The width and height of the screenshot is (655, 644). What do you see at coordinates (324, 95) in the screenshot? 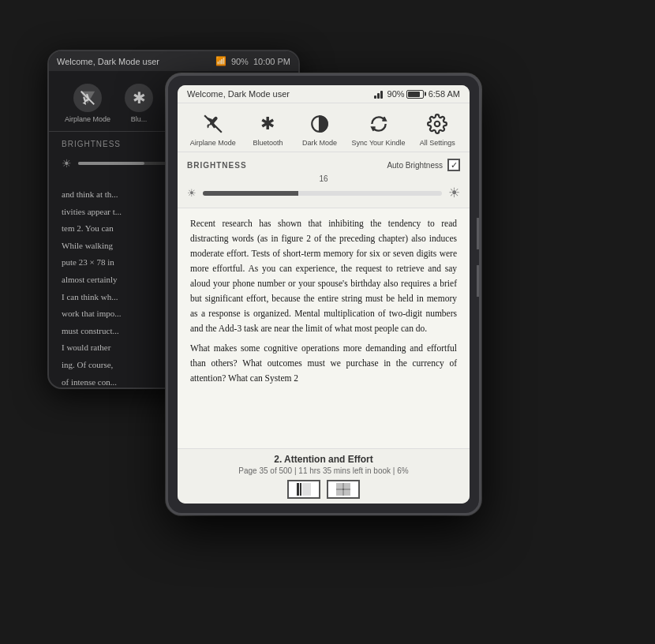
I see `front-status-bar: Welcome, Dark Mode user 90% 6:58` at bounding box center [324, 95].